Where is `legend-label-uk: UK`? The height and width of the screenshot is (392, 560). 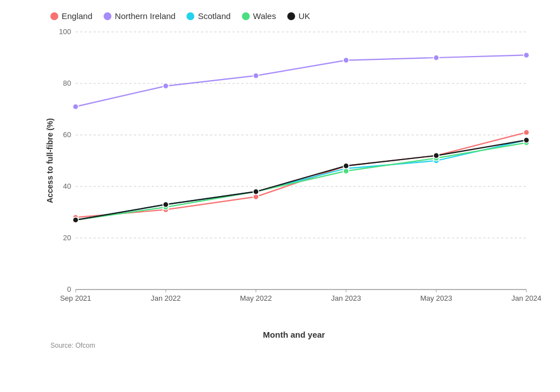 legend-label-uk: UK is located at coordinates (305, 16).